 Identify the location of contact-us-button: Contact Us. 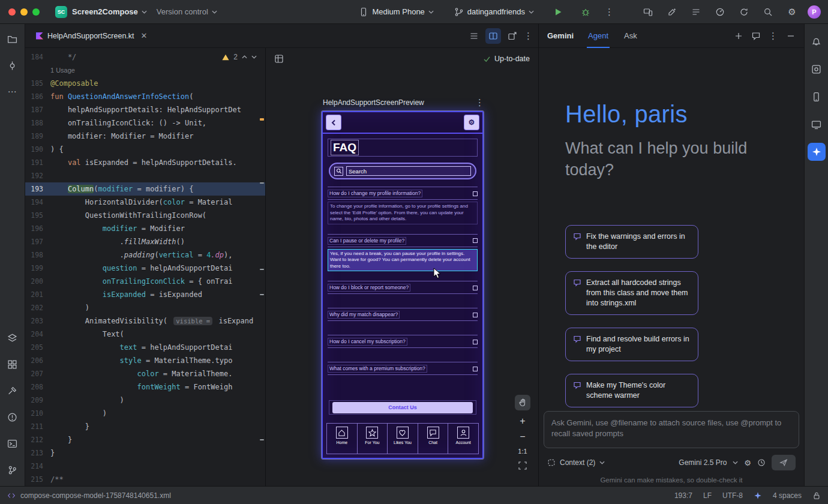
(403, 408).